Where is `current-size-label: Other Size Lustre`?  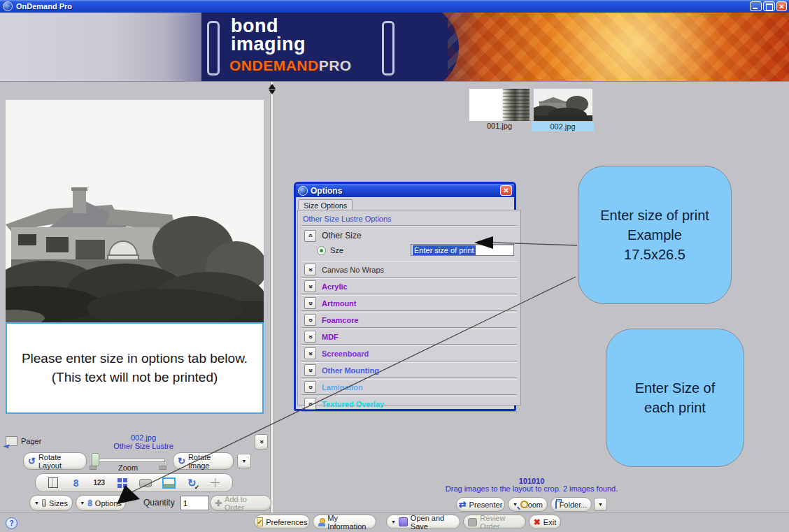 current-size-label: Other Size Lustre is located at coordinates (143, 446).